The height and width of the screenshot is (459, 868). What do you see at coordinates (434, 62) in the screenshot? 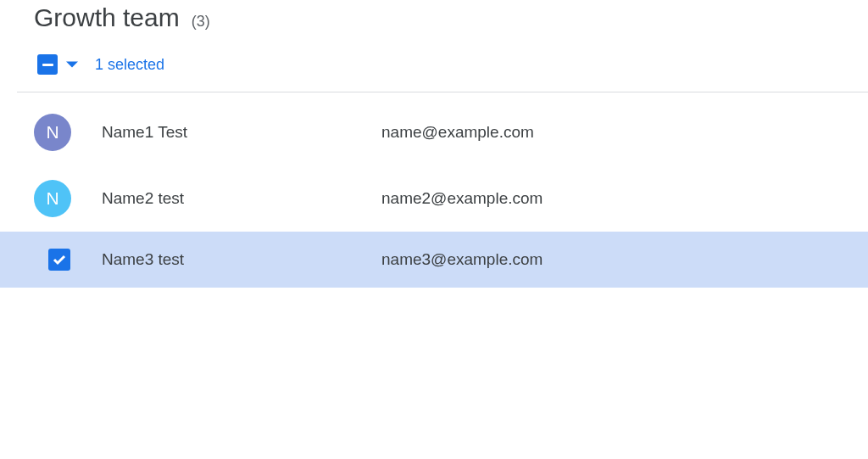
I see `selection-toolbar: 1 selected` at bounding box center [434, 62].